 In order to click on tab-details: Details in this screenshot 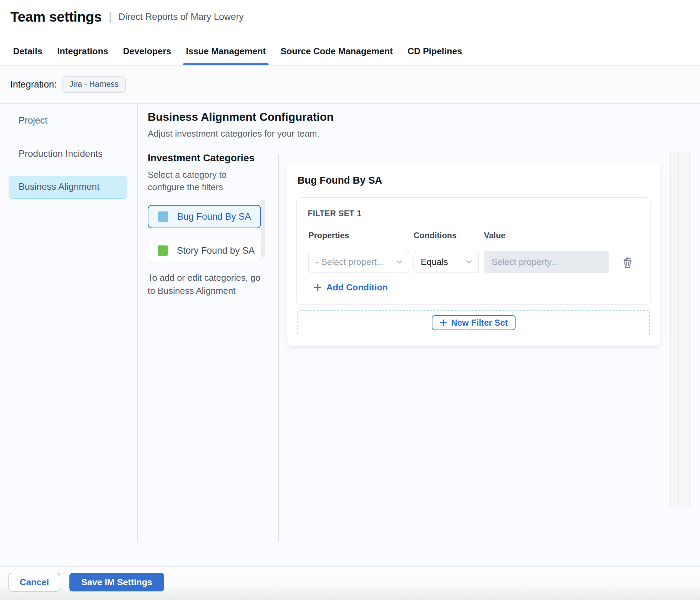, I will do `click(27, 56)`.